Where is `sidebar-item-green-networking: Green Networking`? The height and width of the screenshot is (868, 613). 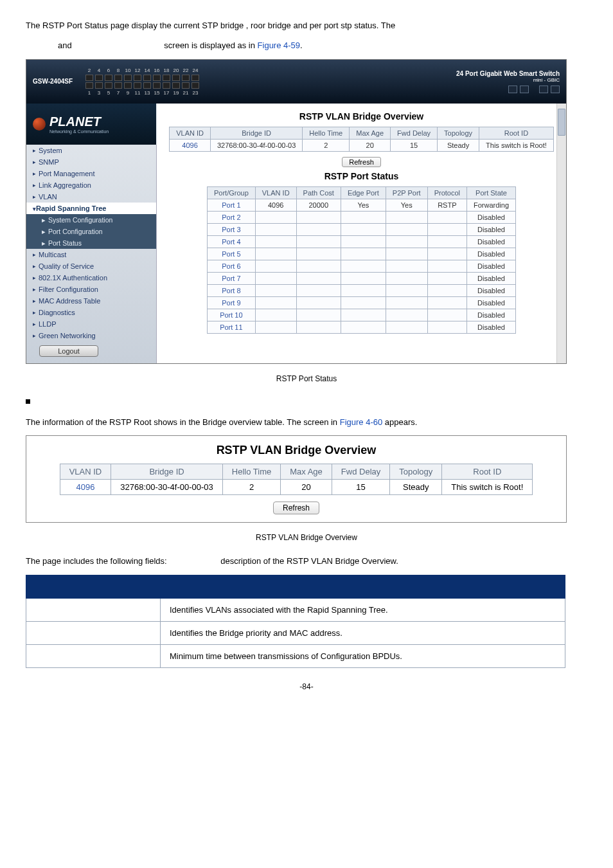
sidebar-item-green-networking: Green Networking is located at coordinates (91, 336).